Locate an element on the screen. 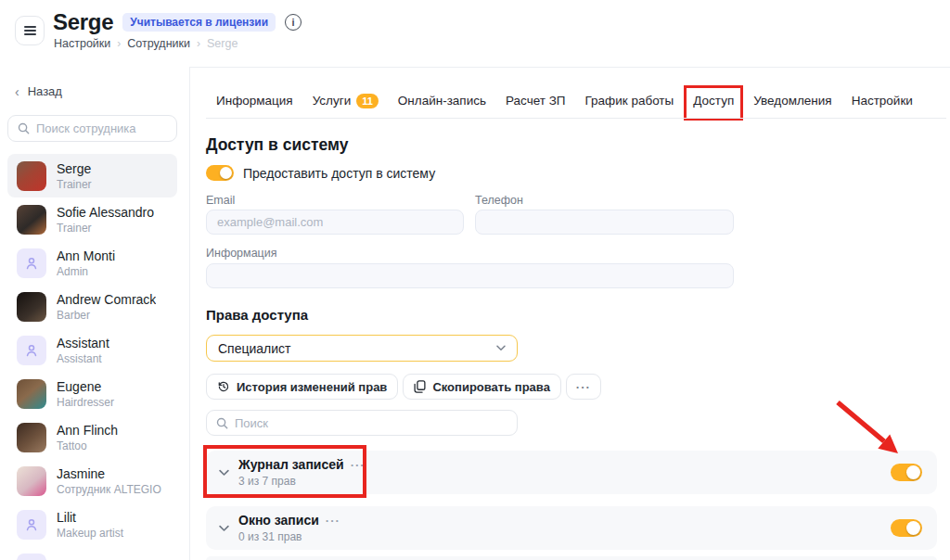 The width and height of the screenshot is (950, 560). tab-uslugi: Услуги11 is located at coordinates (345, 101).